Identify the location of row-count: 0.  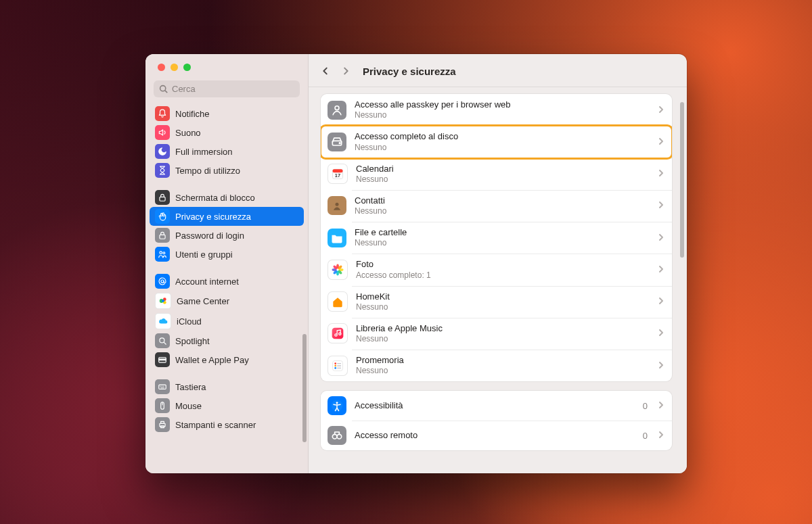
(646, 406).